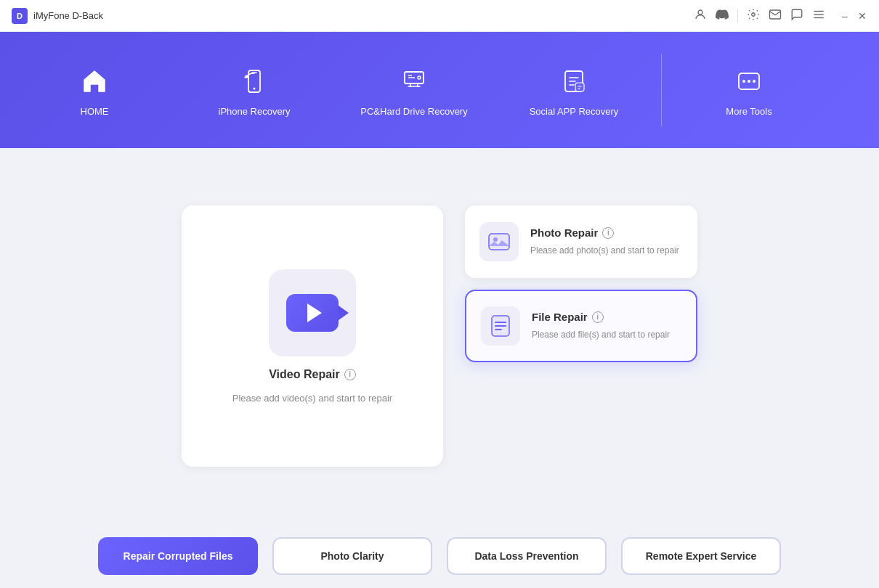 This screenshot has height=588, width=879. Describe the element at coordinates (414, 81) in the screenshot. I see `pc-icon` at that location.